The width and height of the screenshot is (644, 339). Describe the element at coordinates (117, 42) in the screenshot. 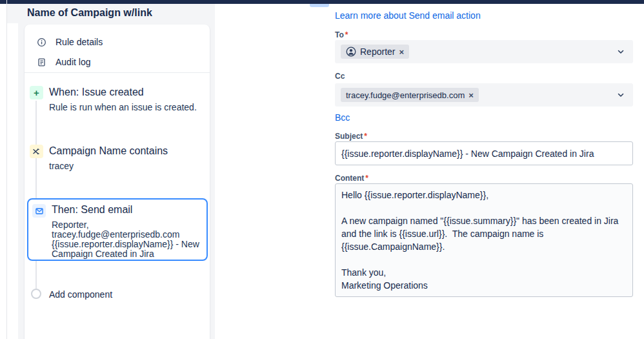

I see `sidebar-item-rule-details: Rule details` at that location.